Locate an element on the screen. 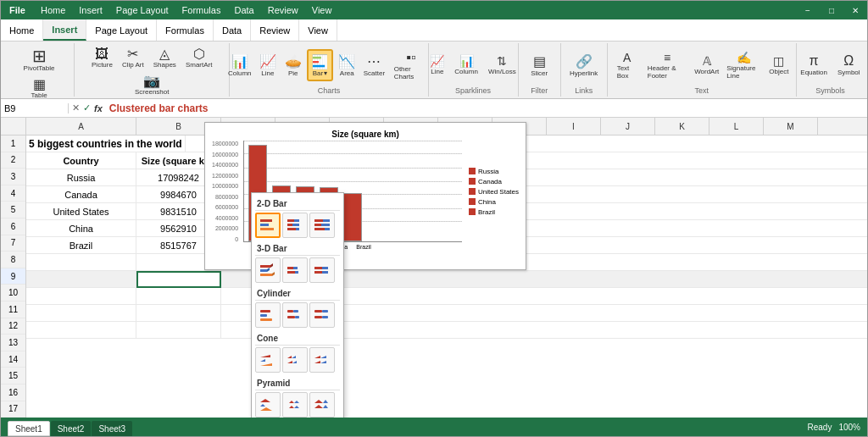  column-sparkline-button: 📊 Column is located at coordinates (466, 64).